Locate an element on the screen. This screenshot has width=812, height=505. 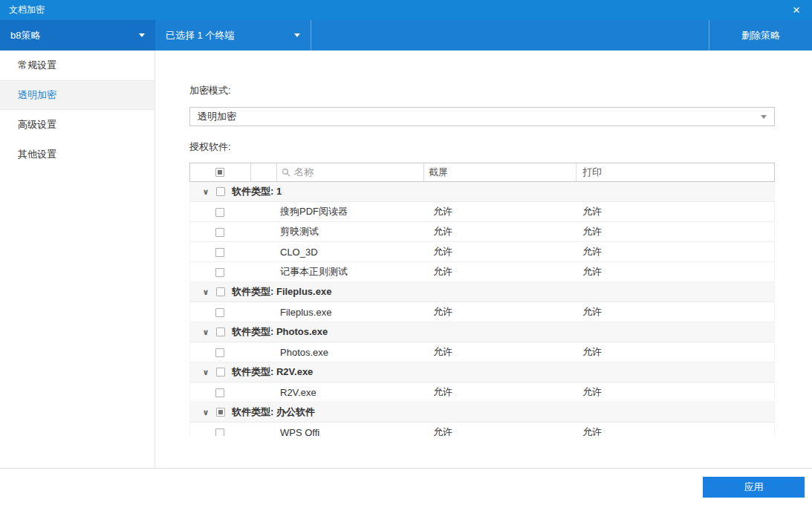
toolbar-spacer is located at coordinates (510, 36).